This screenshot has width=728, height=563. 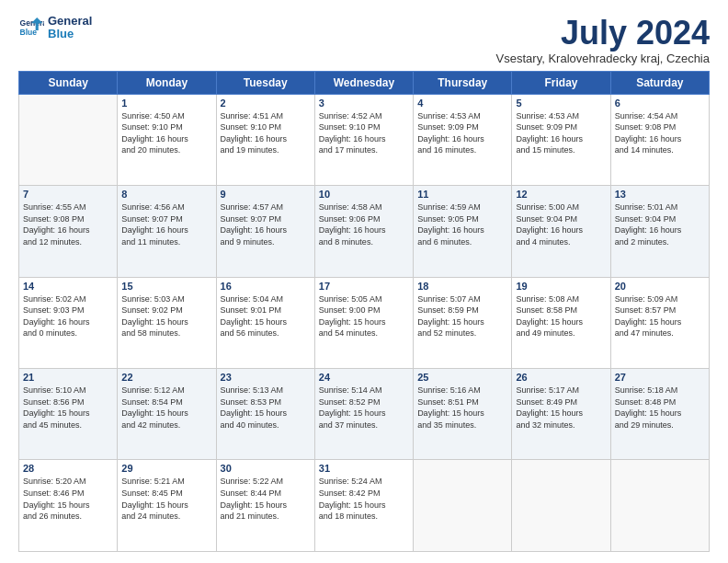 I want to click on calendar-cell: 1Sunrise: 4:50 AMSunset: 9:10 PMDaylight…, so click(x=167, y=140).